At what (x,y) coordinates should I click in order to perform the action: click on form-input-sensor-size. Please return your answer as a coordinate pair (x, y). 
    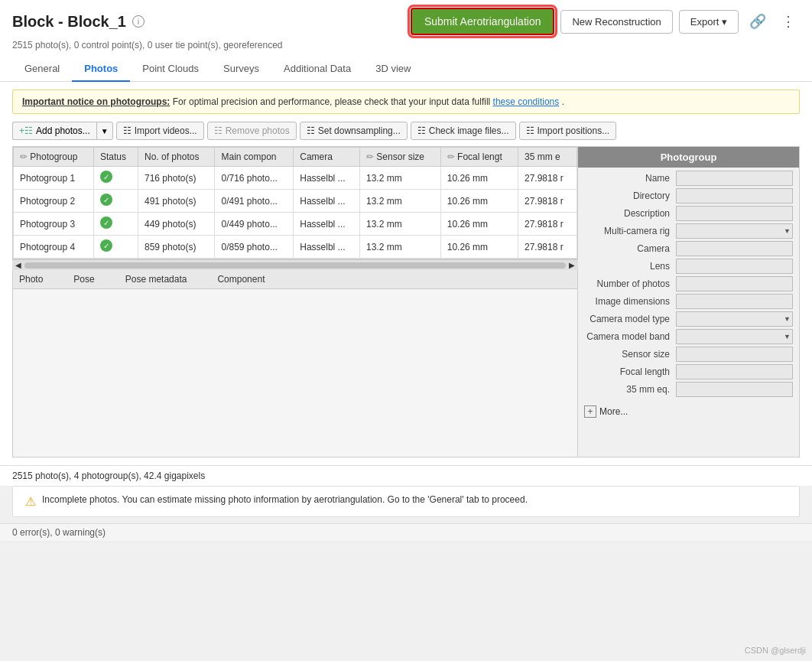
    Looking at the image, I should click on (734, 354).